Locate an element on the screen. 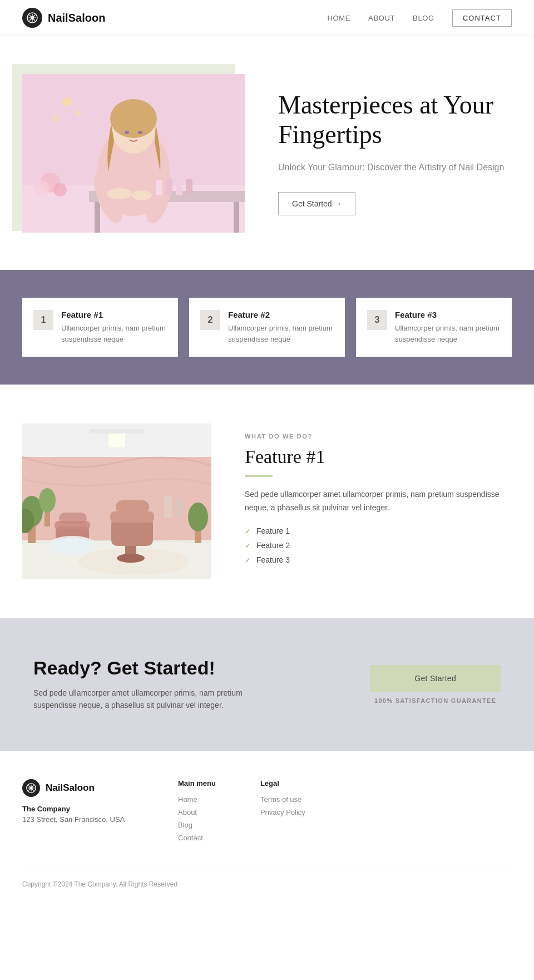 This screenshot has height=980, width=534. hero-cta-button: Get Started → is located at coordinates (317, 204).